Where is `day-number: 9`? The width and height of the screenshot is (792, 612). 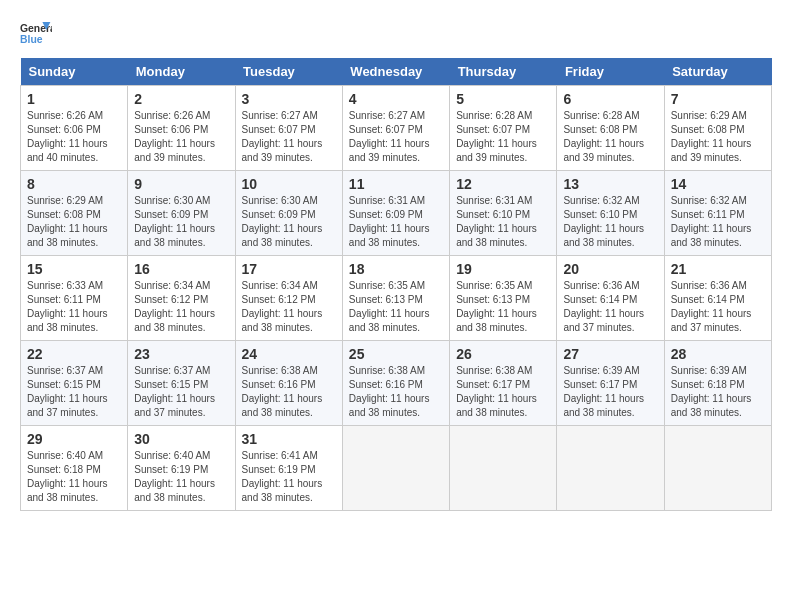 day-number: 9 is located at coordinates (181, 184).